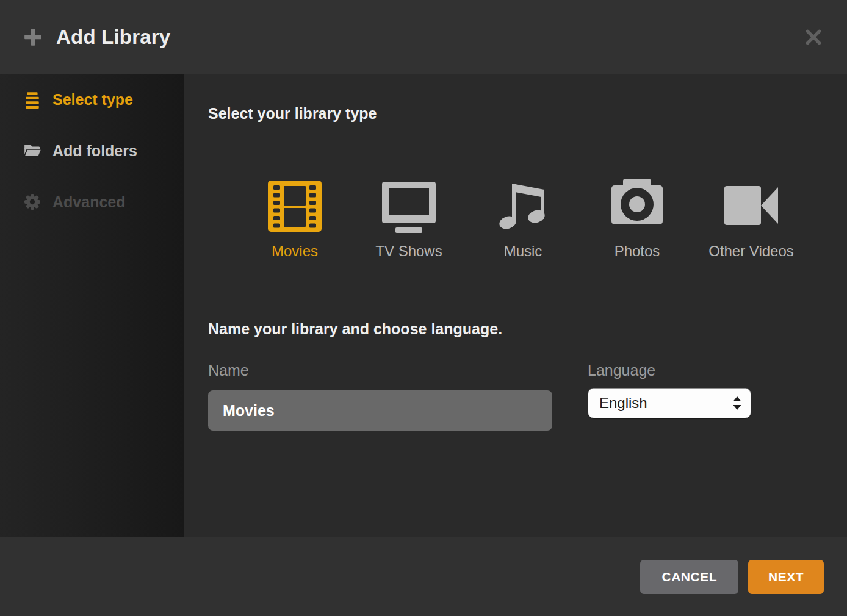  I want to click on close-icon, so click(813, 37).